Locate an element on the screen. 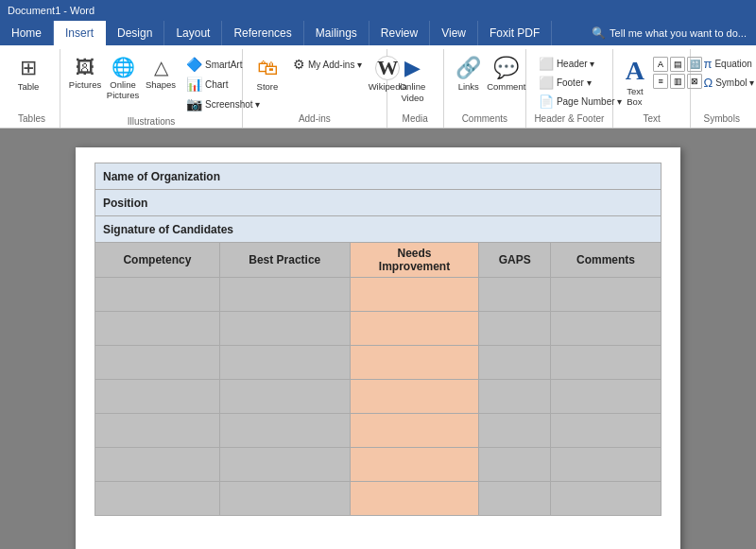  hf-group-label: Header & Footer is located at coordinates (569, 119).